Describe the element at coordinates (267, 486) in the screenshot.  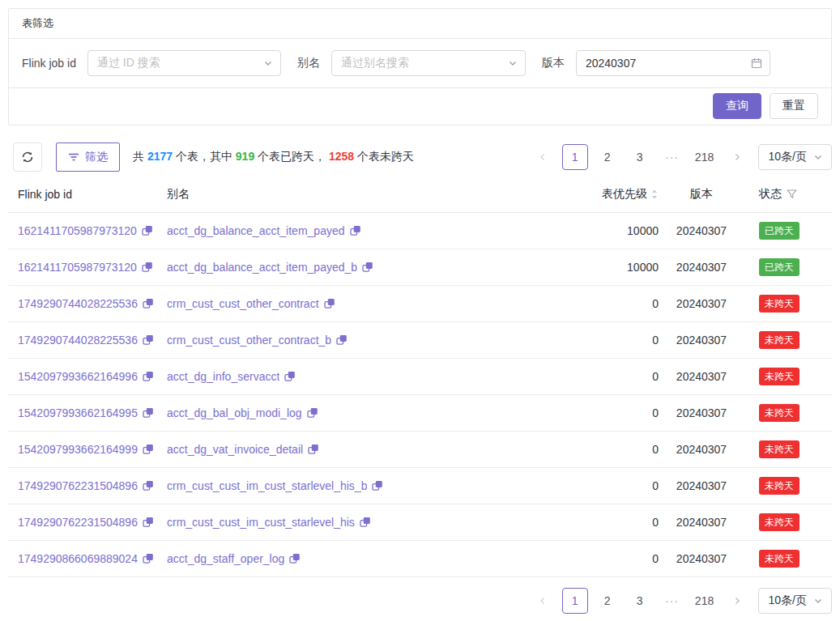
I see `alias-link: crm_cust_cust_im_cust_starlevel_his_b` at that location.